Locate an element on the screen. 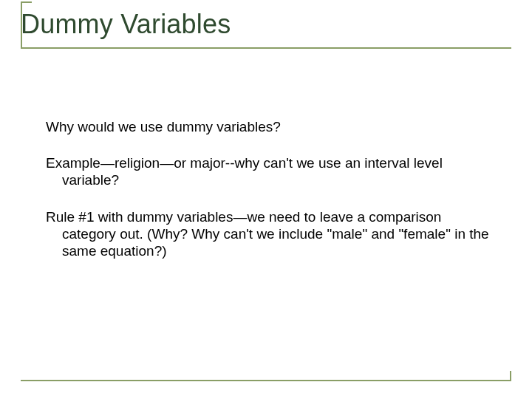  body-paragraph: Why would we use dummy variables? is located at coordinates (267, 127).